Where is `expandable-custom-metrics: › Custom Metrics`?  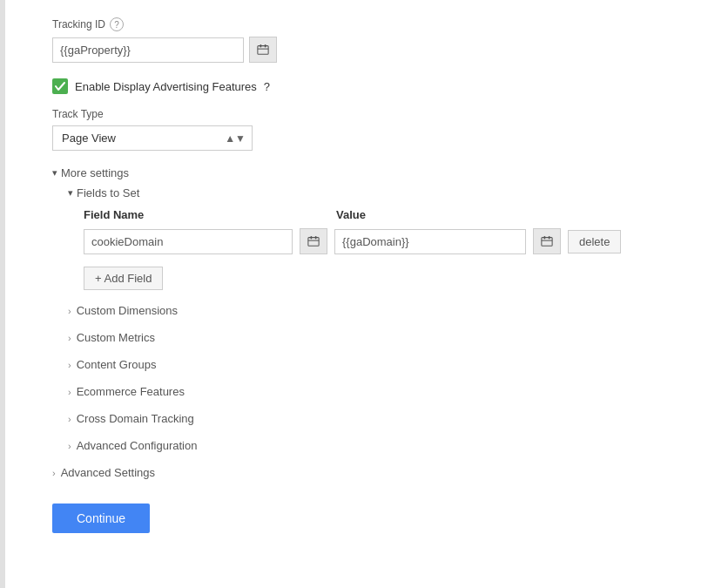 expandable-custom-metrics: › Custom Metrics is located at coordinates (362, 338).